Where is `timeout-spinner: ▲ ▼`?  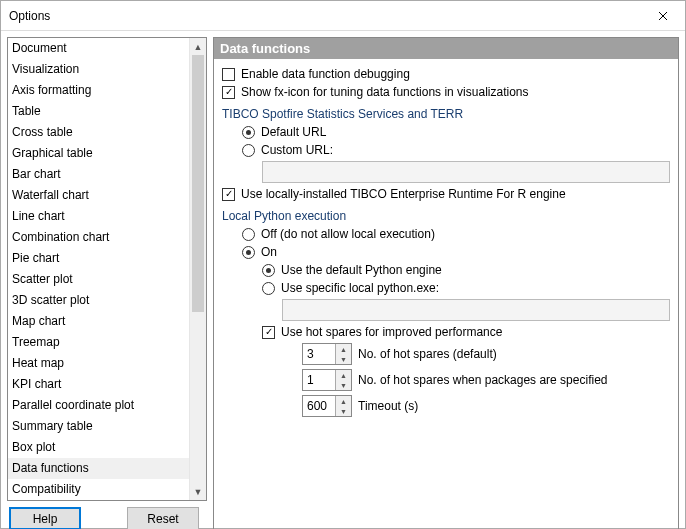 timeout-spinner: ▲ ▼ is located at coordinates (327, 406).